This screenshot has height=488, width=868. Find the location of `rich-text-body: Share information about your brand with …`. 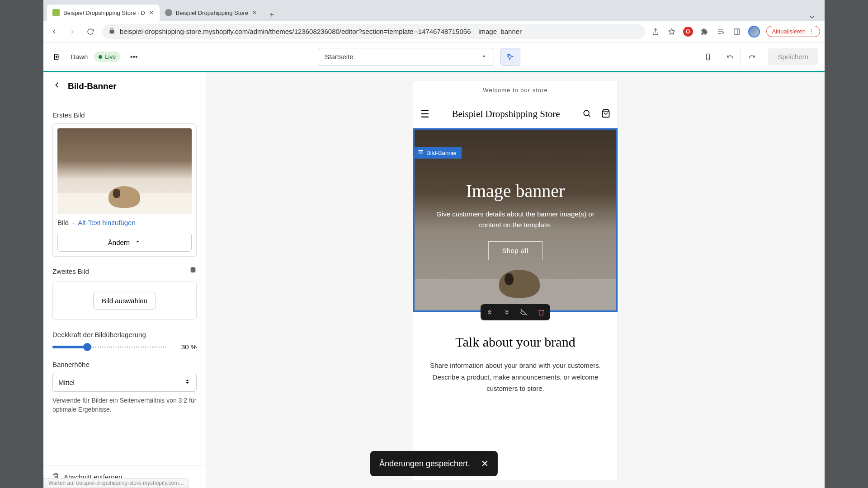

rich-text-body: Share information about your brand with … is located at coordinates (515, 377).